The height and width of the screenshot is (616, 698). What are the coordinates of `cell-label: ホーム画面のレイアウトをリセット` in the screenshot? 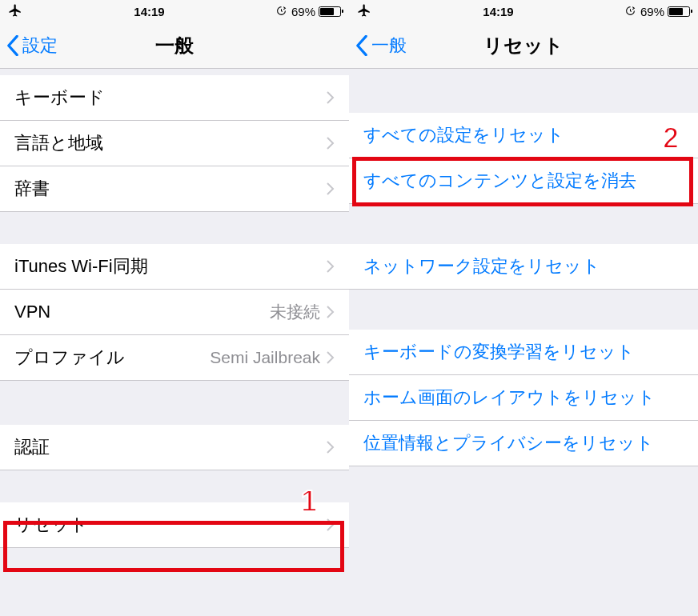 It's located at (524, 398).